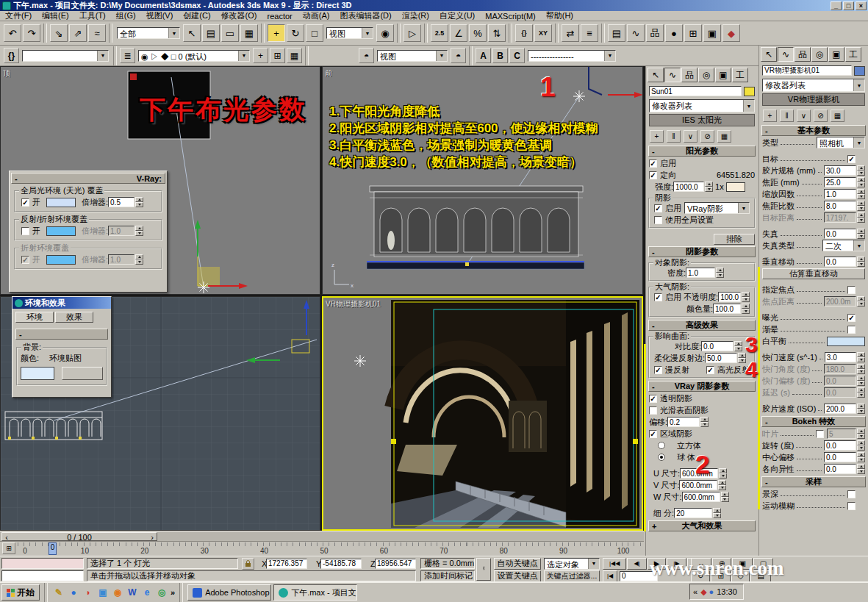 The image size is (868, 602). Describe the element at coordinates (62, 303) in the screenshot. I see `environment-dialog-titlebar: 环境和效果` at that location.